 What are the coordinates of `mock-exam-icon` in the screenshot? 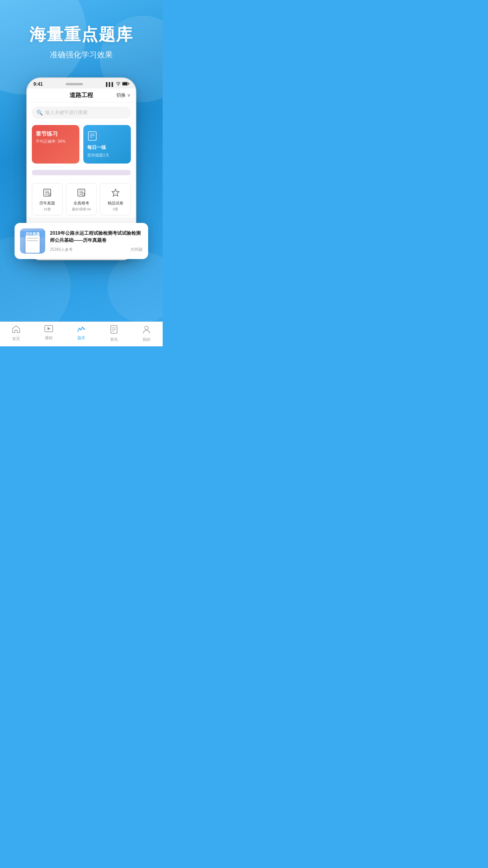 It's located at (82, 193).